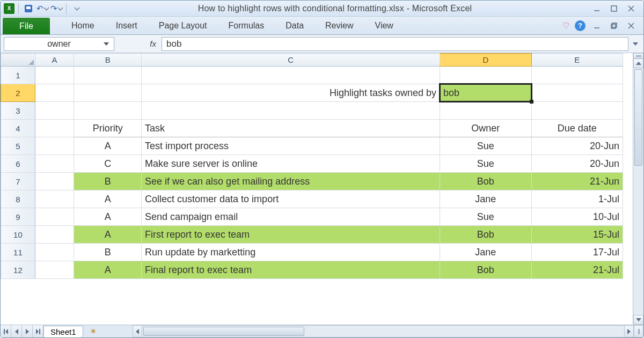 The height and width of the screenshot is (338, 644). I want to click on cell-A12, so click(54, 270).